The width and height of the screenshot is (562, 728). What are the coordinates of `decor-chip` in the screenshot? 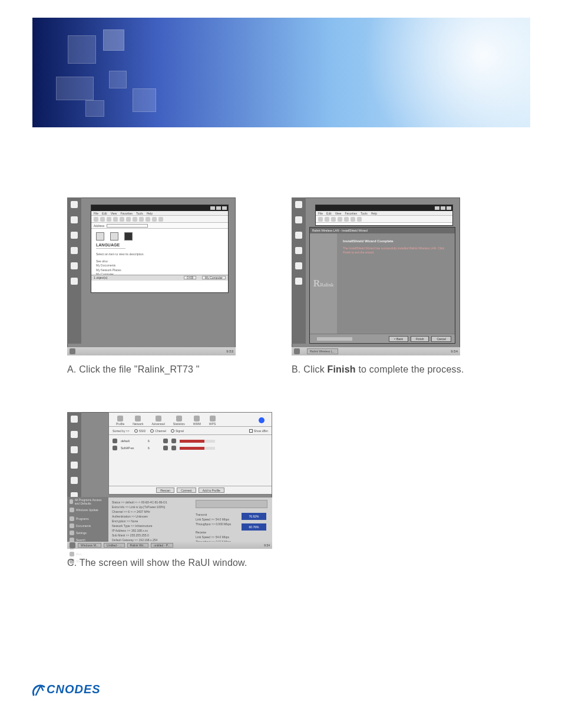 It's located at (144, 100).